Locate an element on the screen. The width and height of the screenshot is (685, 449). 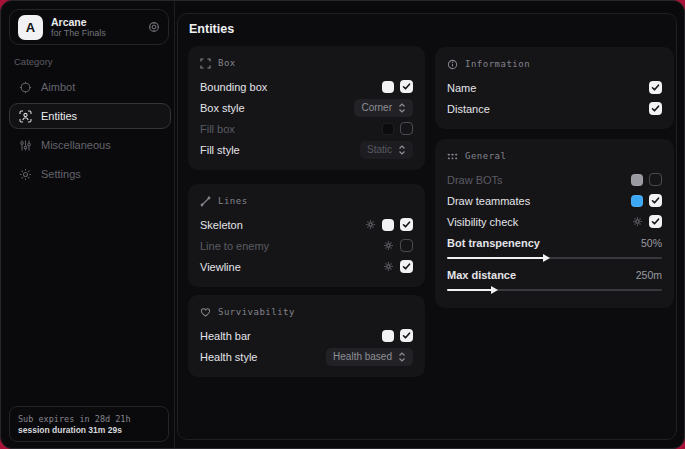
row-line-to-enemy: Line to enemy is located at coordinates (306, 246).